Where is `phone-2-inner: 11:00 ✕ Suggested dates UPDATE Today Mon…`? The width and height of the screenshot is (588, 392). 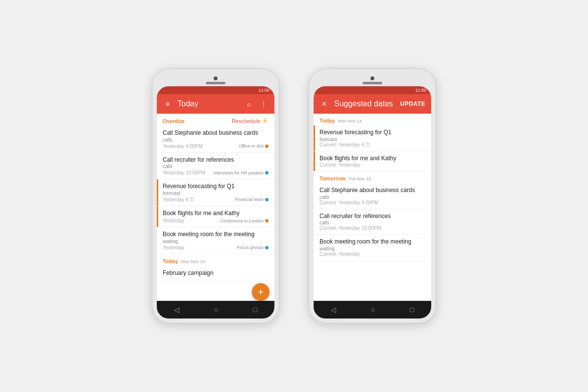 phone-2-inner: 11:00 ✕ Suggested dates UPDATE Today Mon… is located at coordinates (372, 202).